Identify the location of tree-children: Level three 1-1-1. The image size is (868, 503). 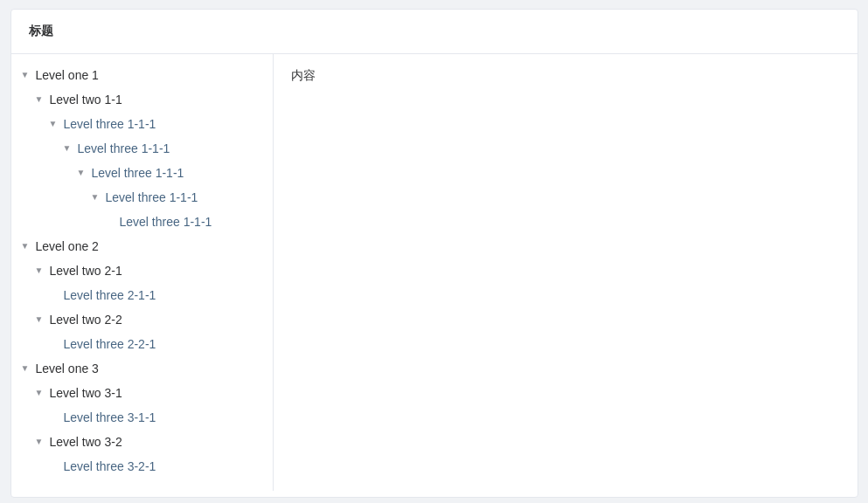
(142, 222).